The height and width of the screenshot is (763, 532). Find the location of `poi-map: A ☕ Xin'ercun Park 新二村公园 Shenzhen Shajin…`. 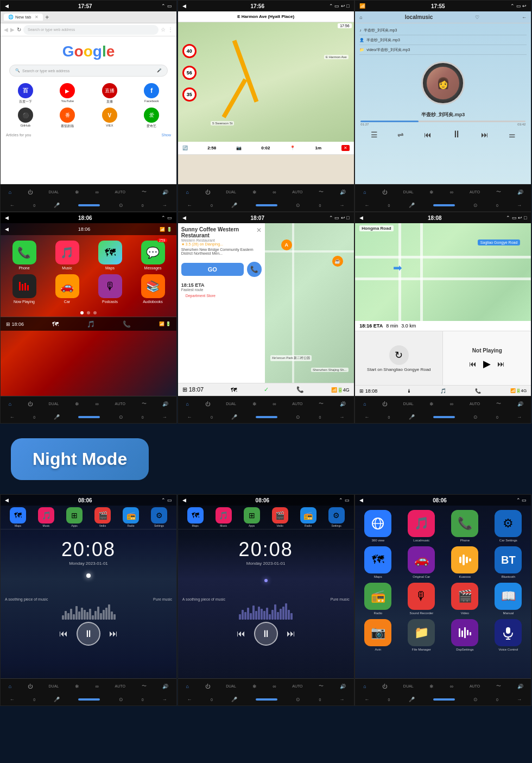

poi-map: A ☕ Xin'ercun Park 新二村公园 Shenzhen Shajin… is located at coordinates (309, 303).